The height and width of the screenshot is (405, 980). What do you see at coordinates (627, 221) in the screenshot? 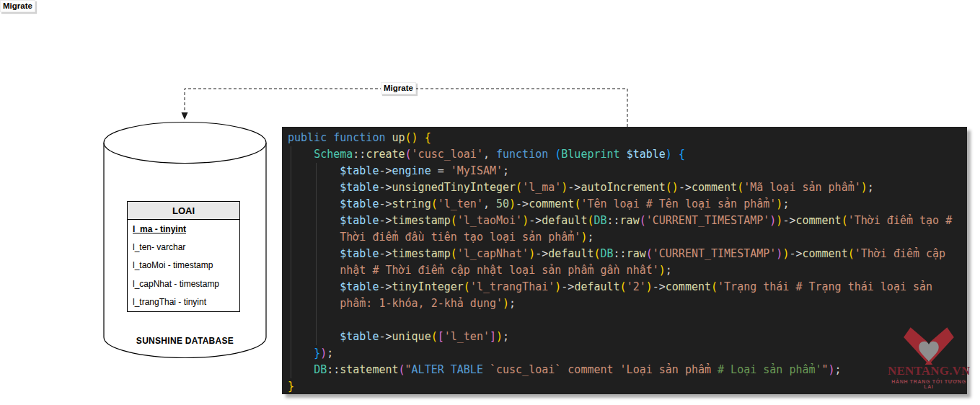
I see `code-line: $table->timestamp('l_taoMoi')->default(D…` at bounding box center [627, 221].